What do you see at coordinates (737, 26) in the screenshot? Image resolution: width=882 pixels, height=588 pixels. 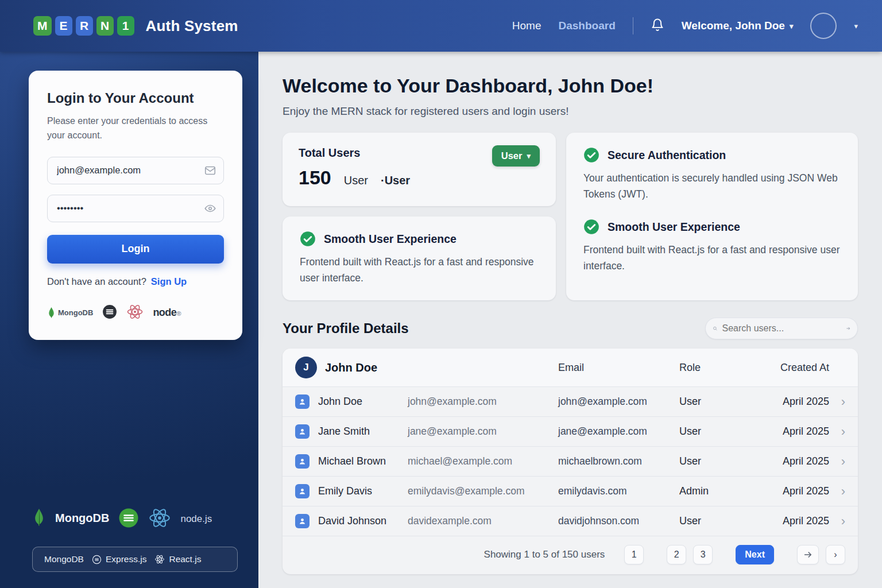 I see `user-menu: Welcome, John Doe ▾` at bounding box center [737, 26].